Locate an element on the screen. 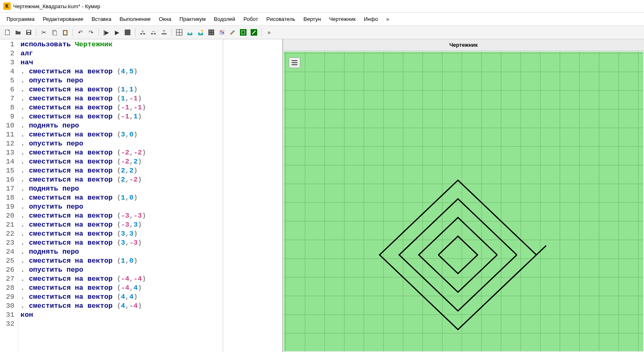 This screenshot has height=352, width=644. code-line: . сместиться на вектор (4,4) is located at coordinates (121, 297).